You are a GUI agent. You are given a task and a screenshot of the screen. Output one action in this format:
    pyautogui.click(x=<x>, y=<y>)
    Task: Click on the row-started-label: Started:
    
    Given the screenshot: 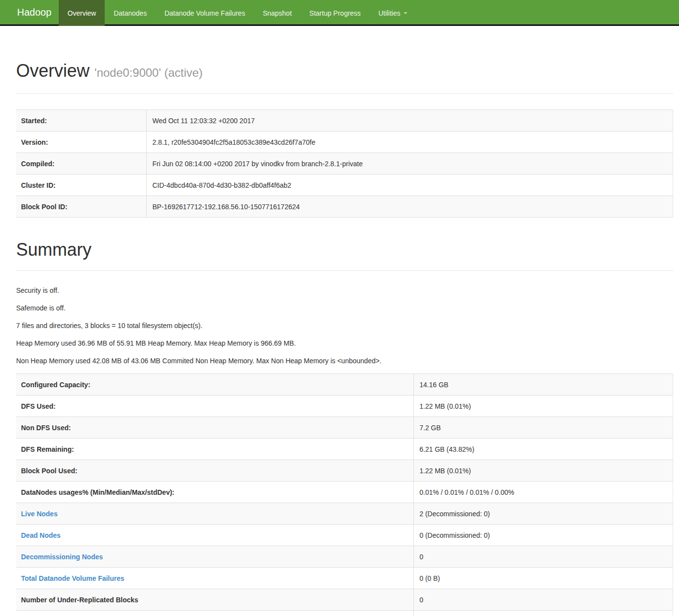 What is the action you would take?
    pyautogui.click(x=81, y=121)
    